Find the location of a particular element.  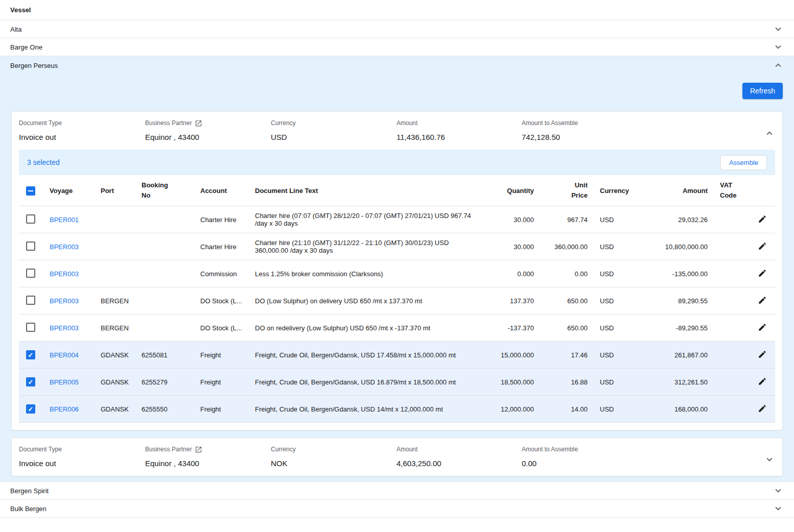

col-header-currency: Currency is located at coordinates (615, 191).